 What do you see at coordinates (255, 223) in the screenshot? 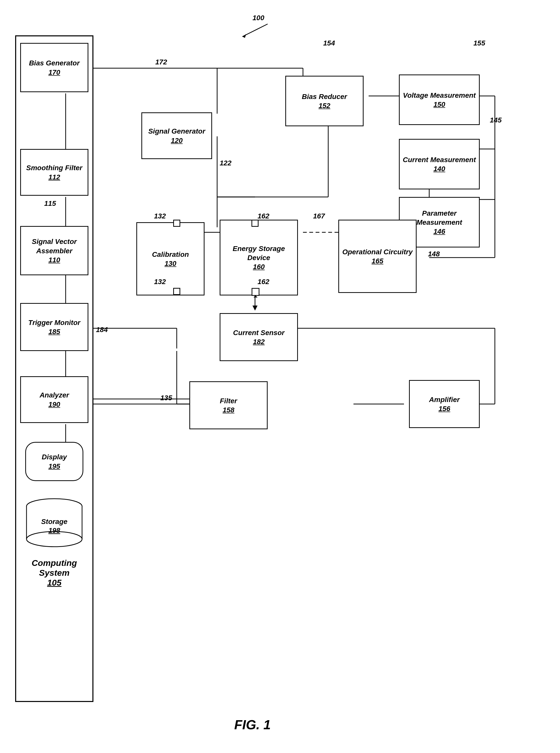
I see `switch-162-top` at bounding box center [255, 223].